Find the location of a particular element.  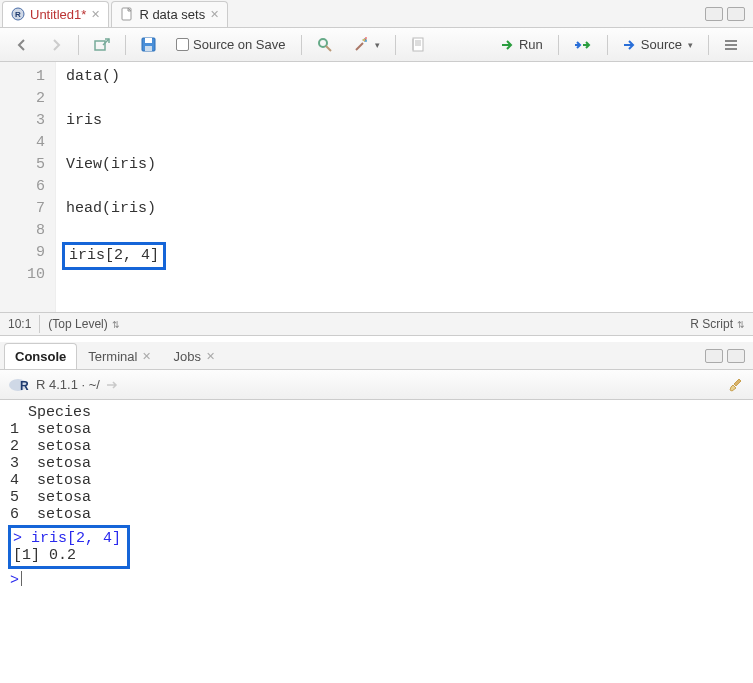

scope-selector: (Top Level)⇅ is located at coordinates (84, 324).